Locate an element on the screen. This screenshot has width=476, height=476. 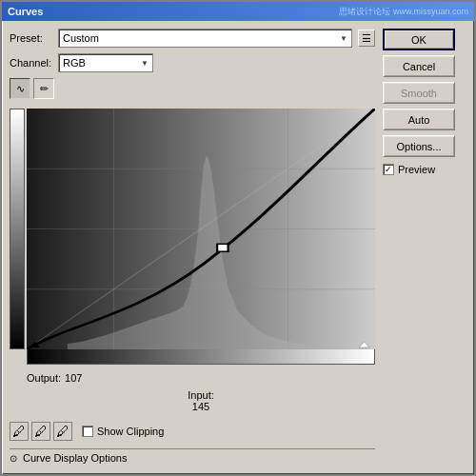
pencil-tool-button: ✏ is located at coordinates (44, 89).